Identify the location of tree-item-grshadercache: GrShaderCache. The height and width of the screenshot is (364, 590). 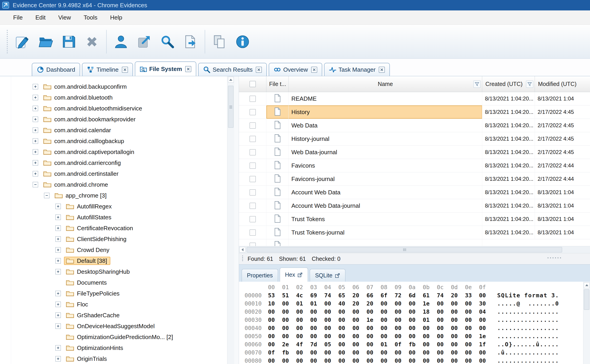
(119, 315).